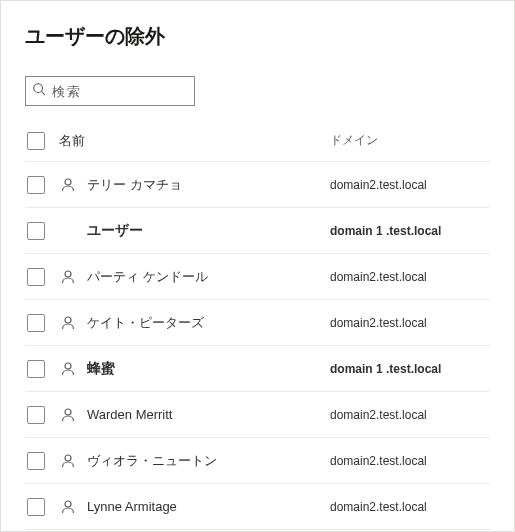  What do you see at coordinates (258, 36) in the screenshot?
I see `page-title: ユーザーの除外` at bounding box center [258, 36].